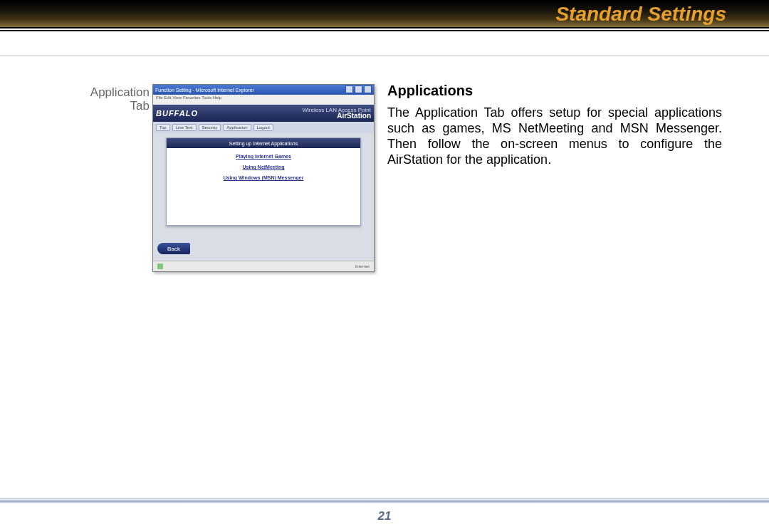  Describe the element at coordinates (184, 127) in the screenshot. I see `tab-linetest: Line Test` at that location.